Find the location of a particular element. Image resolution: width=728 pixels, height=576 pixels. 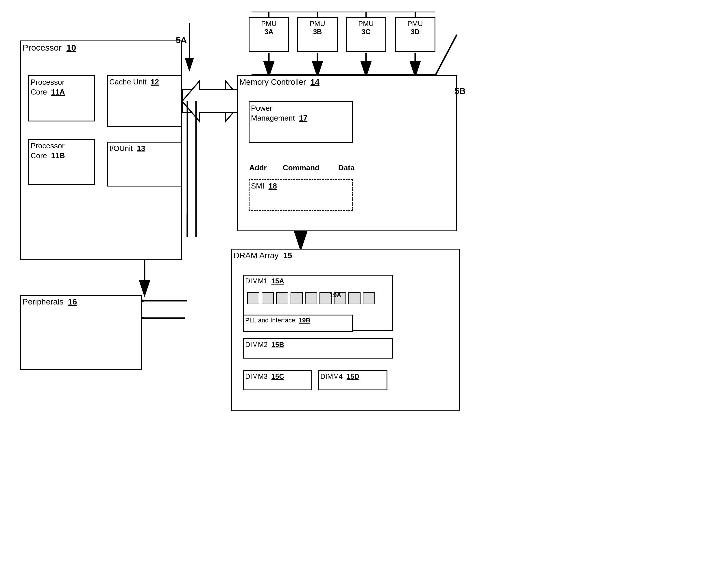

pll-label: PLL and Interface 19B is located at coordinates (278, 320).